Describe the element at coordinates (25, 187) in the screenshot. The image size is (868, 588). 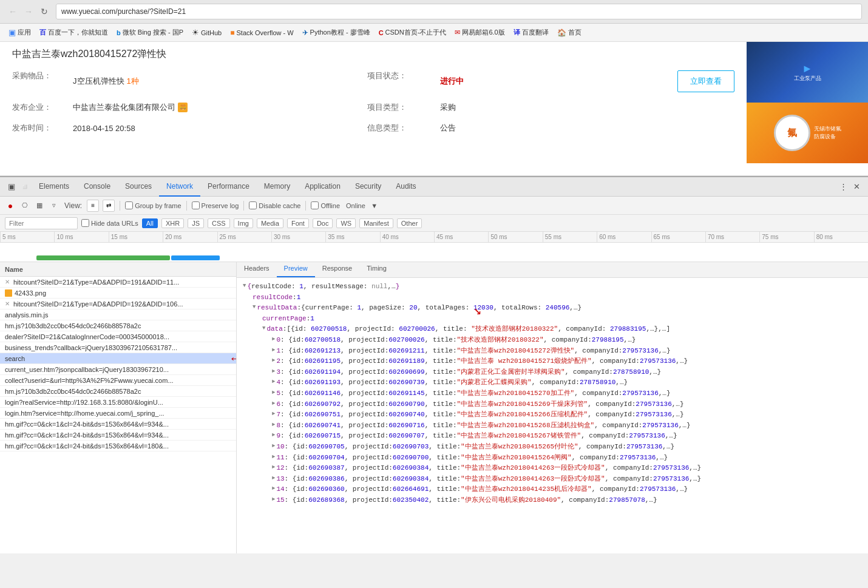
I see `devtools-device-btn: ◽` at that location.